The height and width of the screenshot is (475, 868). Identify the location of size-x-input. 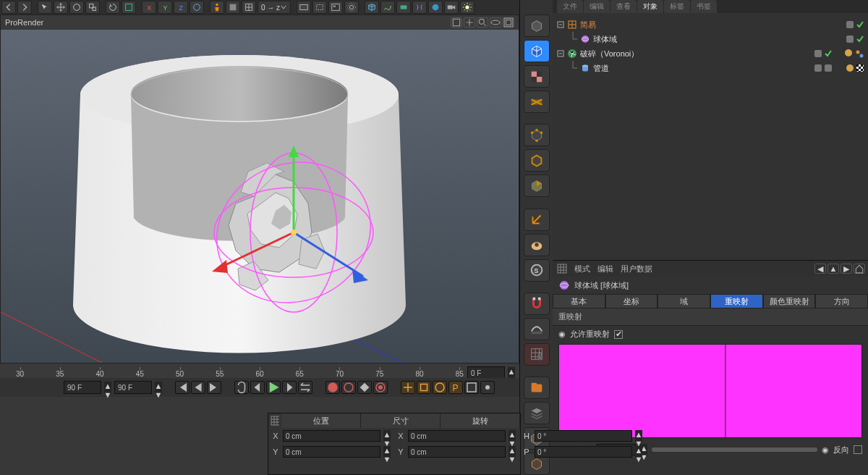
(457, 436).